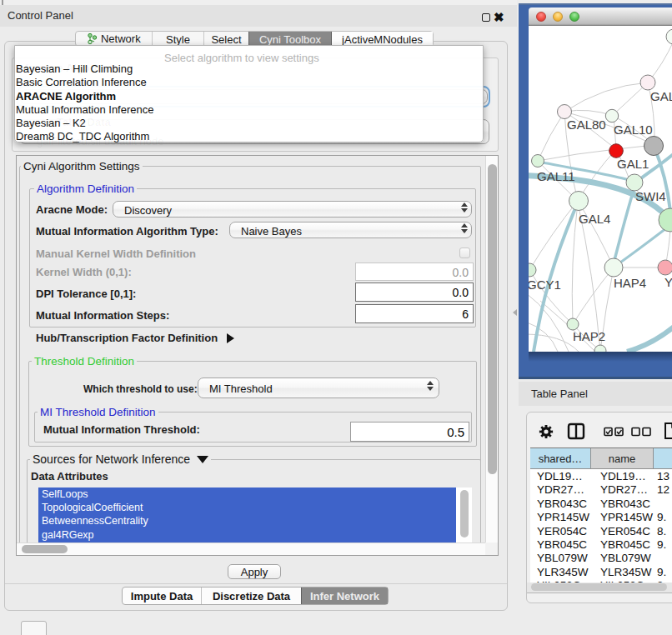  What do you see at coordinates (545, 285) in the screenshot?
I see `svg-text: GCY1` at bounding box center [545, 285].